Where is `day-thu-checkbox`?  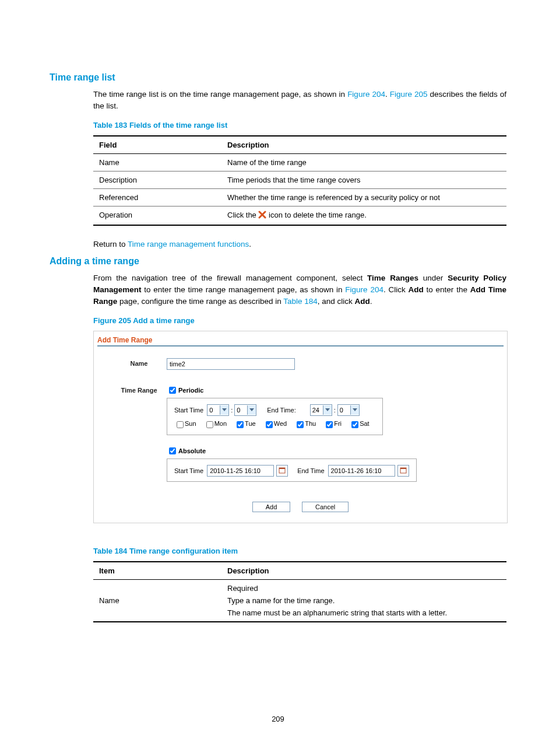
day-thu-checkbox is located at coordinates (300, 425).